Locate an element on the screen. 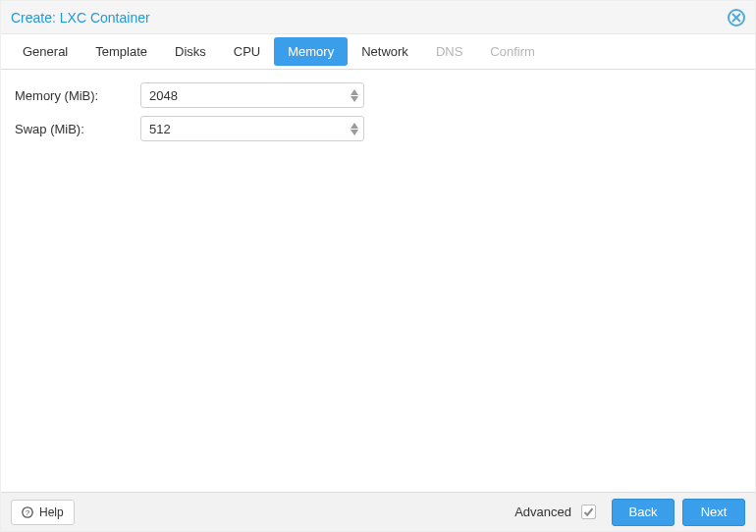 The width and height of the screenshot is (756, 532). help-button: ? Help is located at coordinates (43, 512).